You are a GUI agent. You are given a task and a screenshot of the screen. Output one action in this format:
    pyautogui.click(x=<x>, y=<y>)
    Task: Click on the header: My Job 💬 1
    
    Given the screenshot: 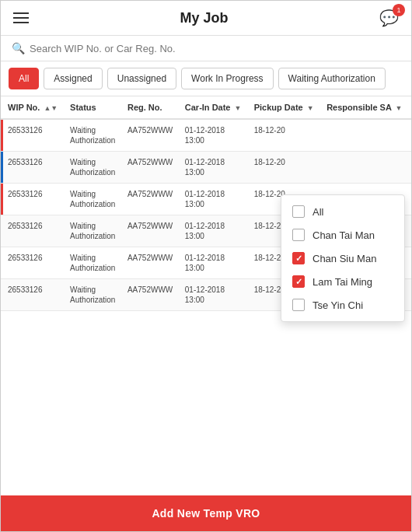 What is the action you would take?
    pyautogui.click(x=206, y=19)
    